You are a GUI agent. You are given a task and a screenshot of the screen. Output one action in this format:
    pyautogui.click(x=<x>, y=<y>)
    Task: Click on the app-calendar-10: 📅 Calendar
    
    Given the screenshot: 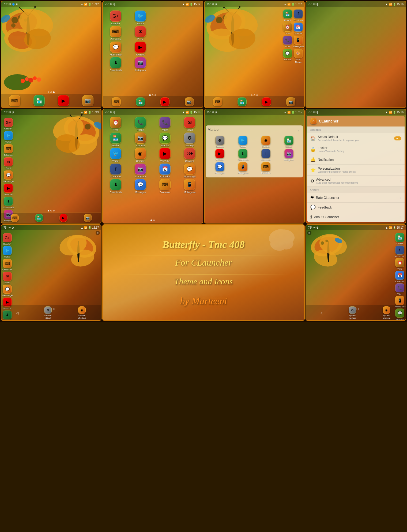 What is the action you would take?
    pyautogui.click(x=400, y=277)
    